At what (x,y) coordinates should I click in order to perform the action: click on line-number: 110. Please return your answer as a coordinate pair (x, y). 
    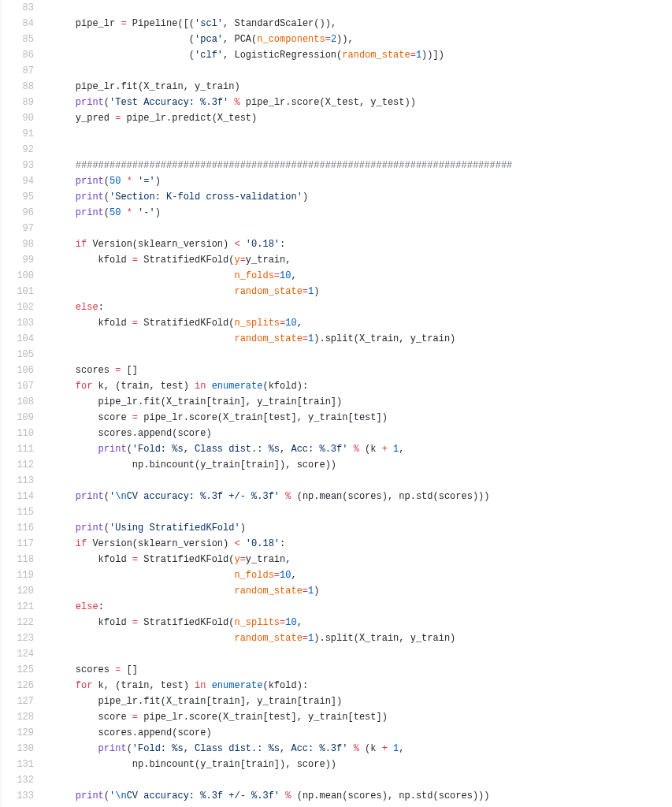
    Looking at the image, I should click on (18, 433).